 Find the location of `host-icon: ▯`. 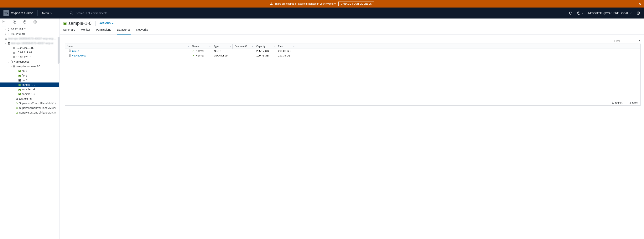

host-icon: ▯ is located at coordinates (9, 29).